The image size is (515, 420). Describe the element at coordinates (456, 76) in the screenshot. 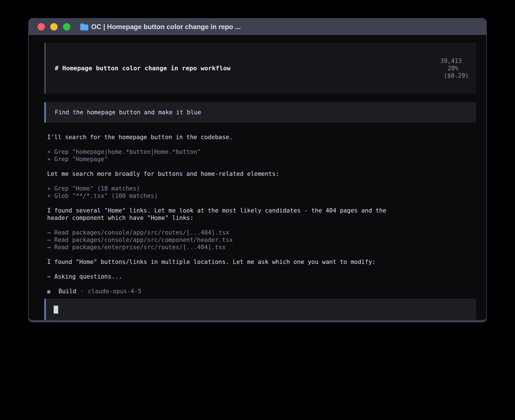

I see `session-cost: ($0.29)` at that location.